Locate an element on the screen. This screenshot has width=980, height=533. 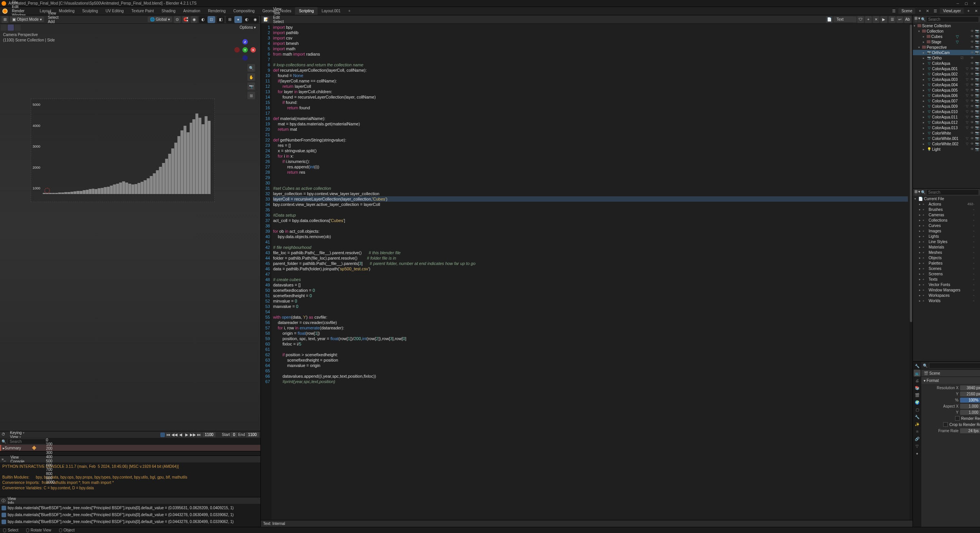
framerate-selector: 24 fps is located at coordinates (970, 431).